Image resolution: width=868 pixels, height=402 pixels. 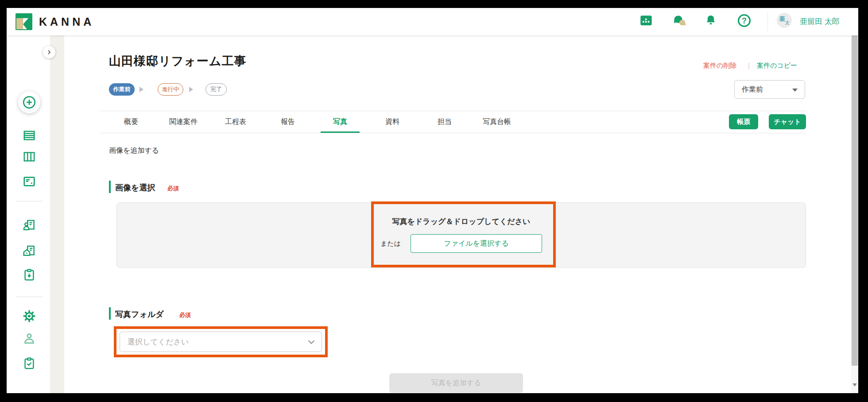 What do you see at coordinates (122, 89) in the screenshot?
I see `status-step-before: 作業前` at bounding box center [122, 89].